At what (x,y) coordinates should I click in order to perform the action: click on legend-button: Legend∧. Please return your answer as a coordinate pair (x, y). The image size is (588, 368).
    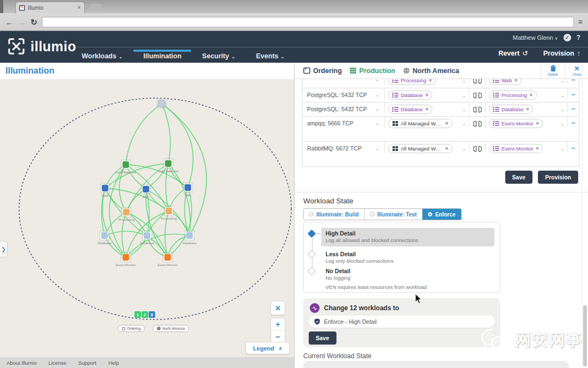
    Looking at the image, I should click on (268, 348).